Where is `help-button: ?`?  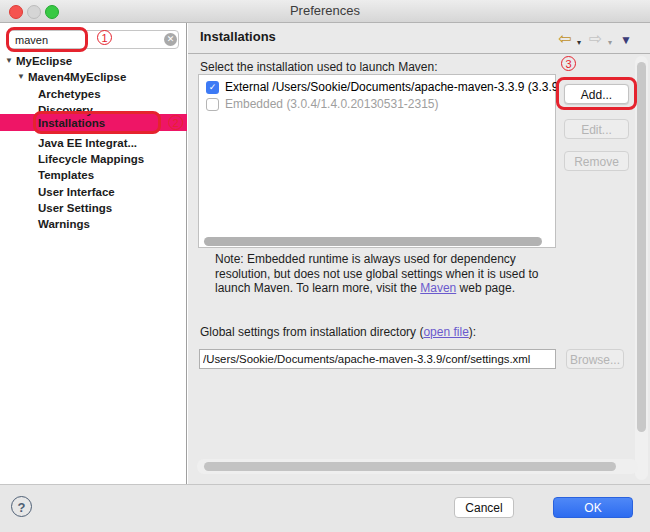
help-button: ? is located at coordinates (22, 506).